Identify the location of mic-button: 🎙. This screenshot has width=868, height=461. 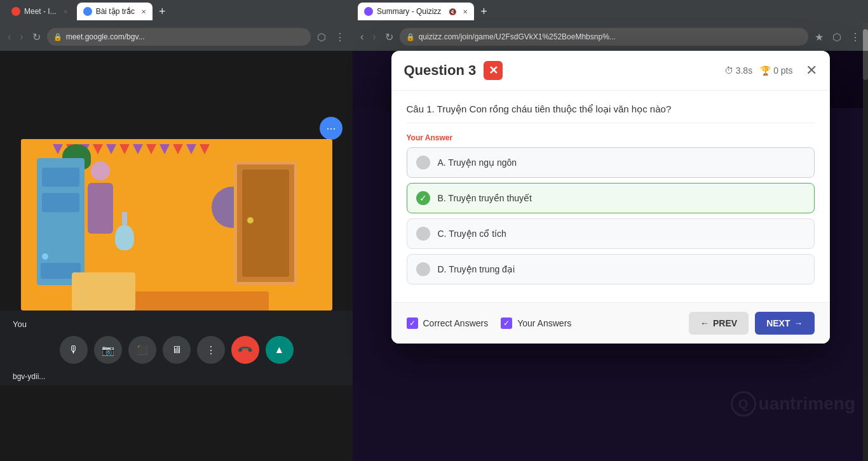
(74, 350).